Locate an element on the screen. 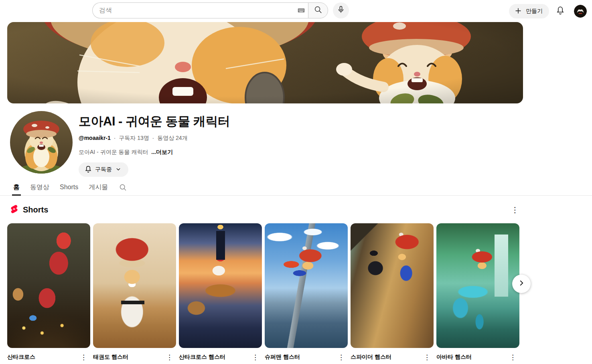 The image size is (592, 364). shorts-video-title: 슈퍼맨 햄스터 is located at coordinates (282, 357).